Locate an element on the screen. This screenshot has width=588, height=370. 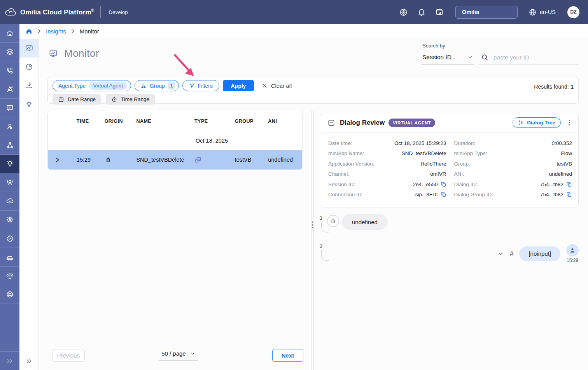
user-avatar: DZ is located at coordinates (573, 12).